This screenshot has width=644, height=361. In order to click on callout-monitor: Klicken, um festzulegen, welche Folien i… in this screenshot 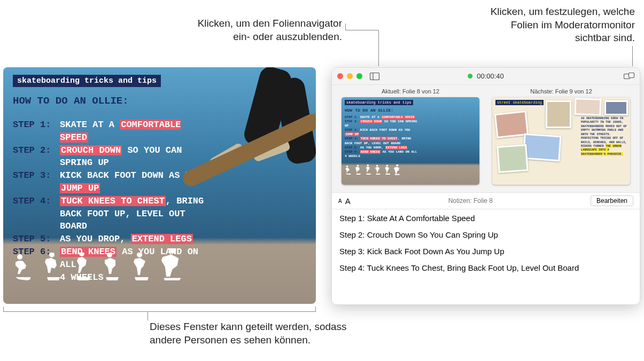, I will do `click(523, 25)`.